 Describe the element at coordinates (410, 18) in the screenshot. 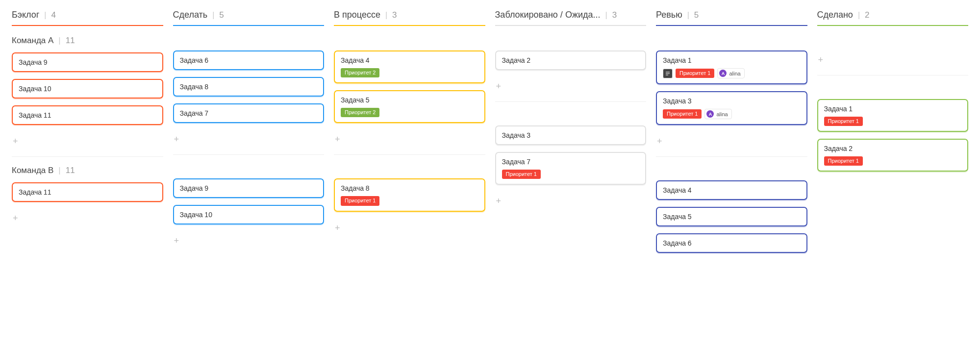

I see `column-header: В процессе | 3` at that location.